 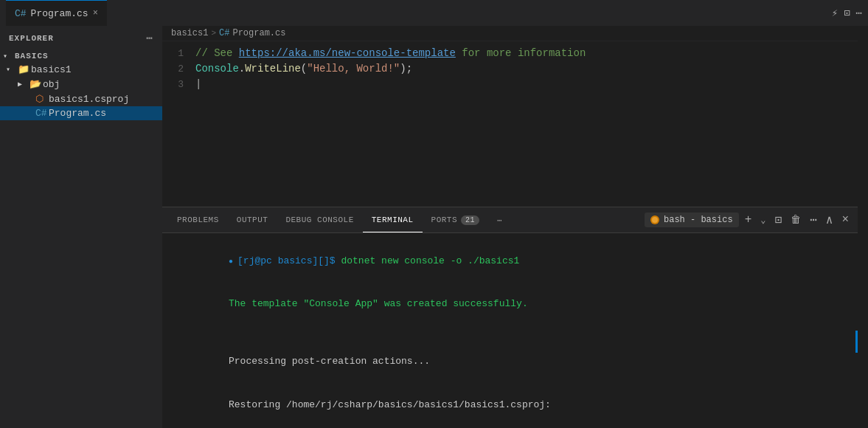 I want to click on tab-terminal-label: TERMINAL, so click(x=392, y=220).